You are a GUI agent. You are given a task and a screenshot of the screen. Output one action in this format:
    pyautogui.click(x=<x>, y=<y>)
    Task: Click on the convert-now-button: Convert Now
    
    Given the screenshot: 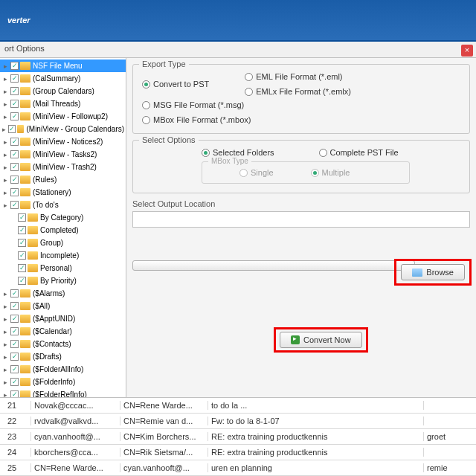 What is the action you would take?
    pyautogui.click(x=321, y=340)
    